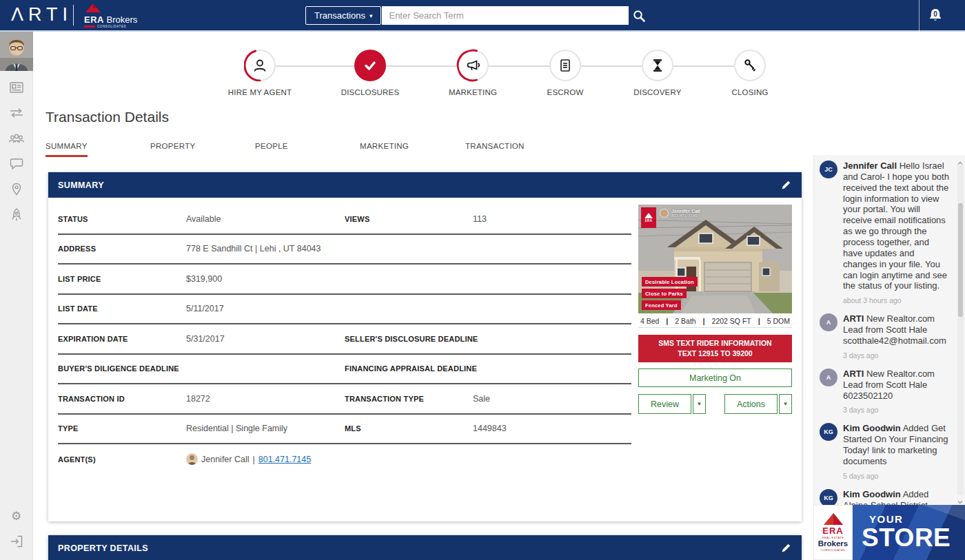 The width and height of the screenshot is (965, 560). Describe the element at coordinates (715, 259) in the screenshot. I see `property-photo: ERA Jennifer Call 801-471-7145 Desirable…` at that location.